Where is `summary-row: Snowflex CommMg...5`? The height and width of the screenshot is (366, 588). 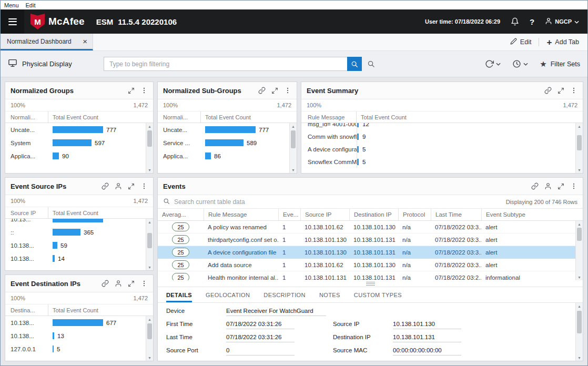
summary-row: Snowflex CommMg...5 is located at coordinates (439, 162).